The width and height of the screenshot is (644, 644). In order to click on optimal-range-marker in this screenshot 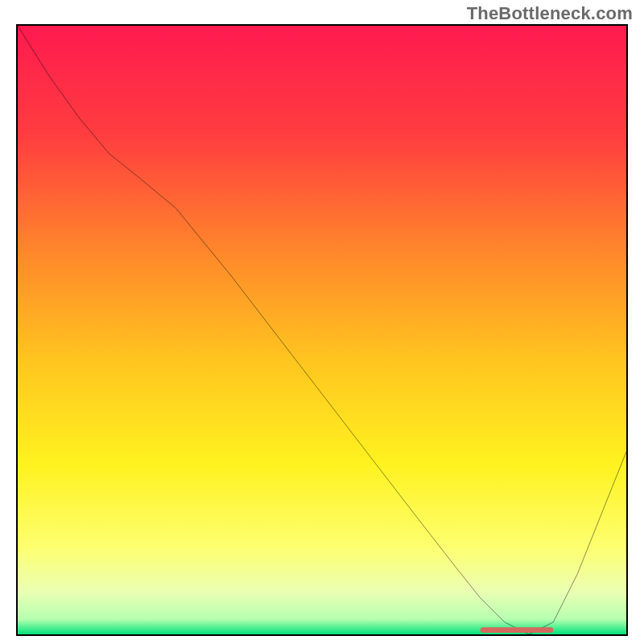, I will do `click(517, 630)`.